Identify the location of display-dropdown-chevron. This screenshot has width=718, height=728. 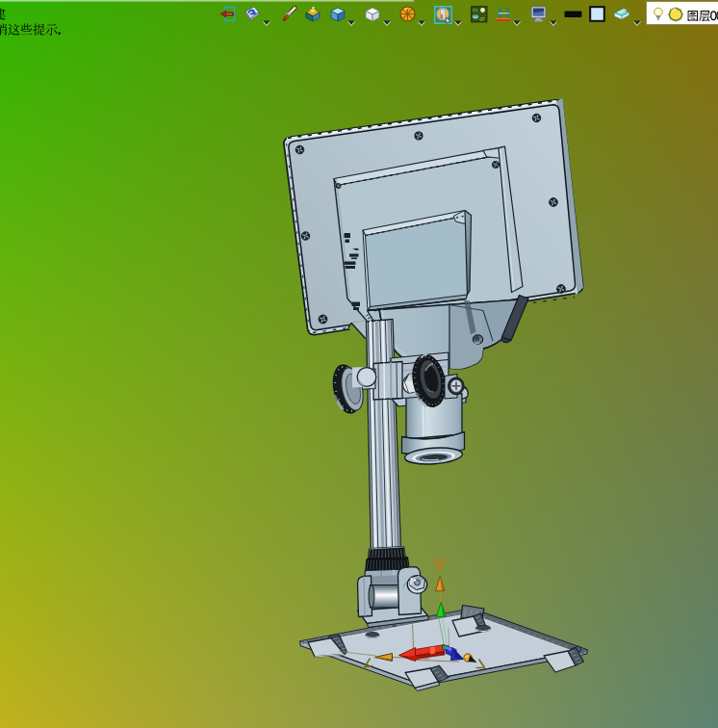
(553, 14).